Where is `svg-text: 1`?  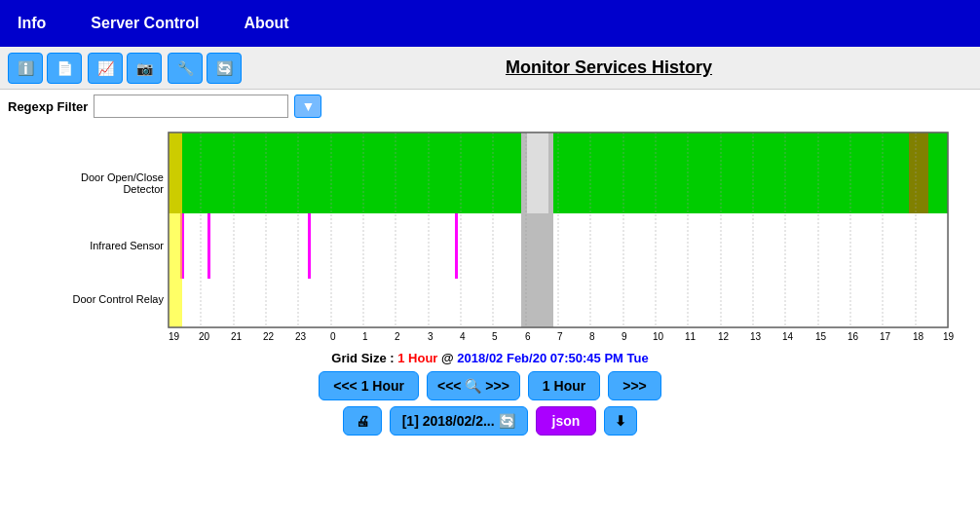
svg-text: 1 is located at coordinates (365, 337).